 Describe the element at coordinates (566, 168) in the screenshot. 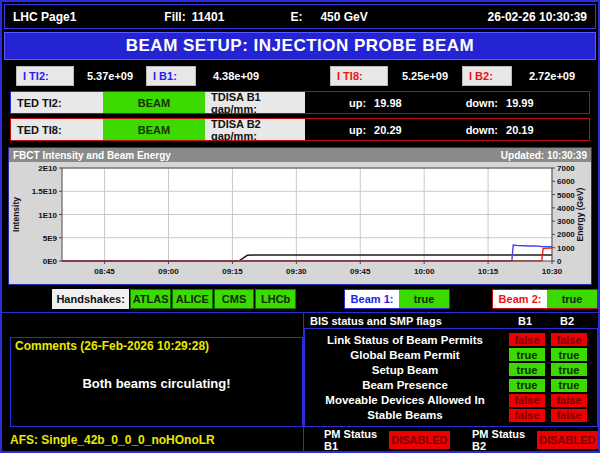

I see `svg-text: 7000` at that location.